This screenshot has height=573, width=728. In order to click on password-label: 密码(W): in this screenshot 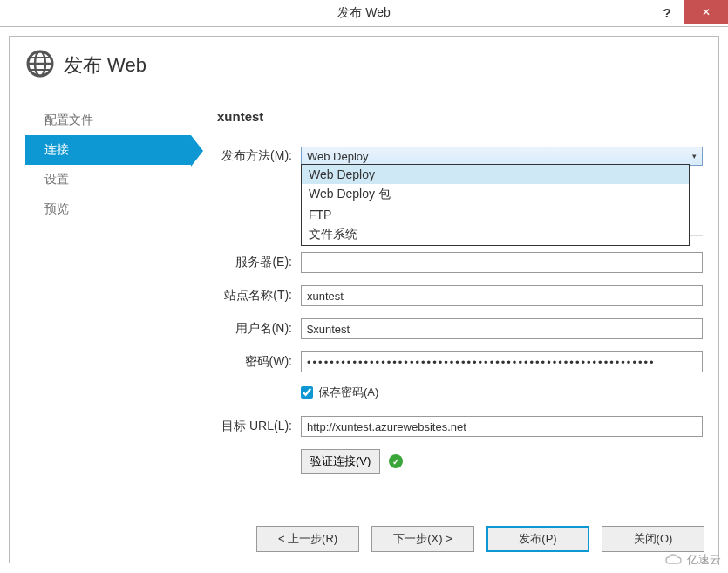, I will do `click(259, 362)`.